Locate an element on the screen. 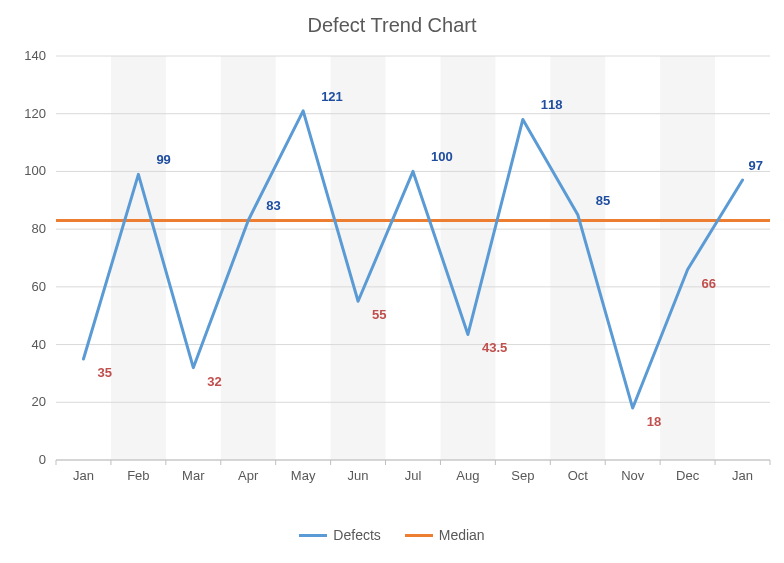 This screenshot has height=563, width=784. svg-text: 120 is located at coordinates (35, 114).